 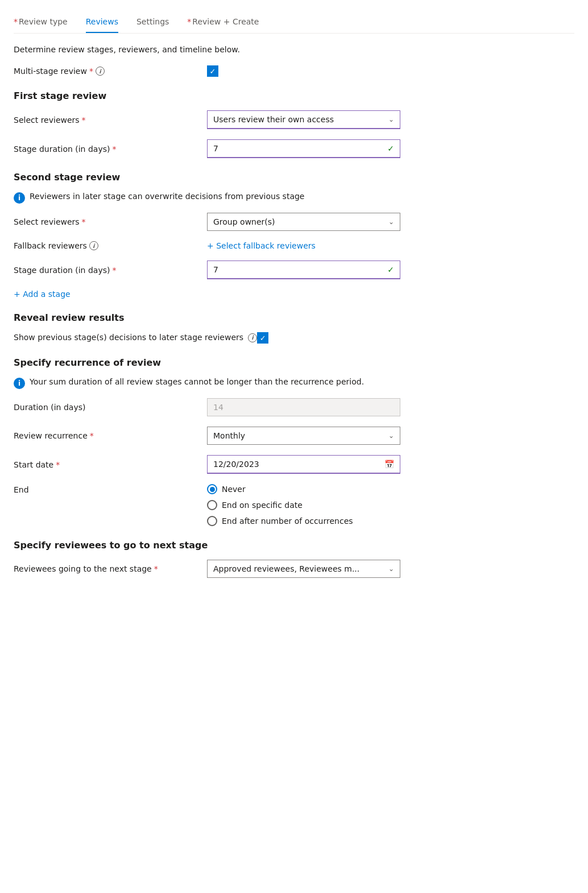 I want to click on end-never-label: Never, so click(x=234, y=489).